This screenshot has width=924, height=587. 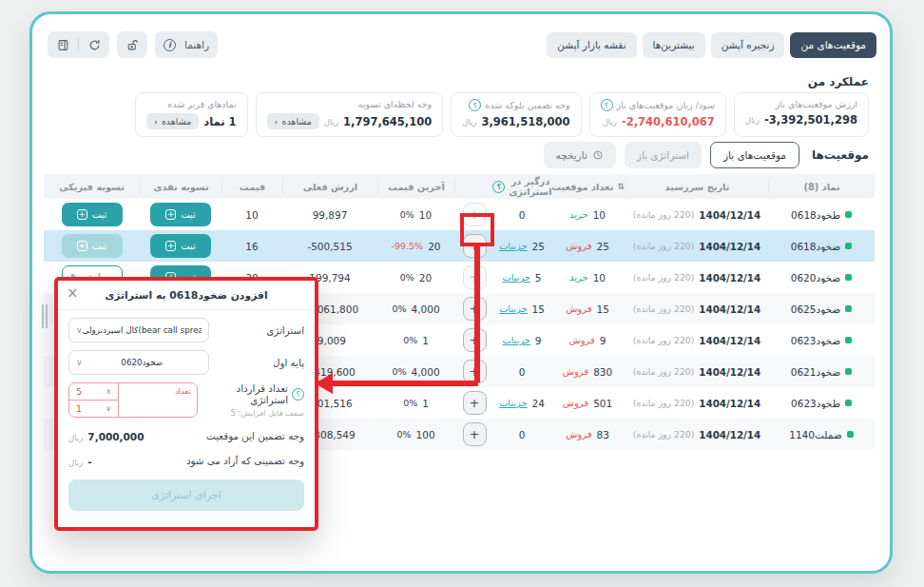 I want to click on stepper-up-button: 5 ∧, so click(x=93, y=392).